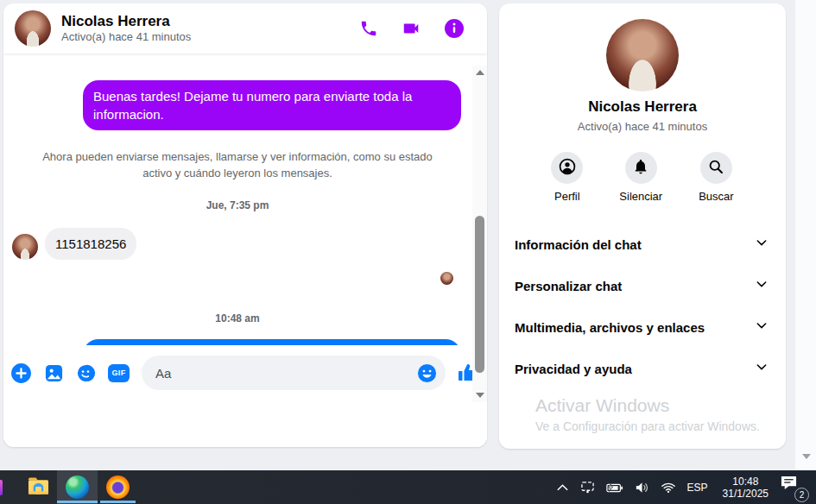 Image resolution: width=816 pixels, height=504 pixels. I want to click on section-label: Personalizar chat, so click(568, 287).